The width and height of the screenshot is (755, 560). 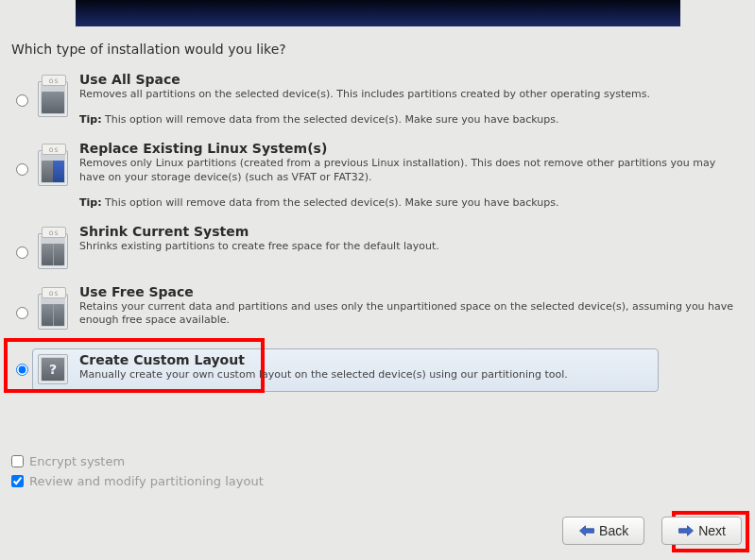 I want to click on option-desc: Removes only Linux partitions (created f…, so click(x=408, y=171).